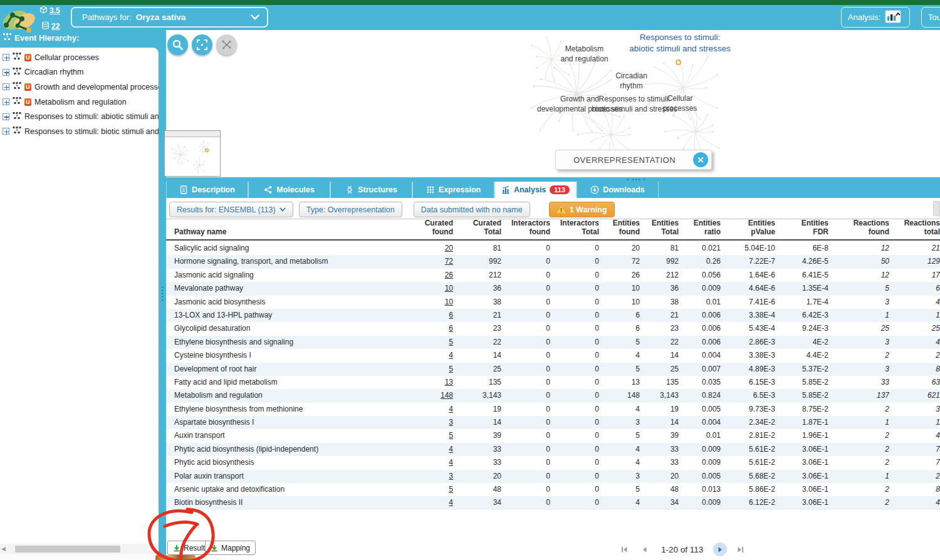 The width and height of the screenshot is (940, 560). Describe the element at coordinates (875, 18) in the screenshot. I see `analysis-tools-button: Analysis:` at that location.